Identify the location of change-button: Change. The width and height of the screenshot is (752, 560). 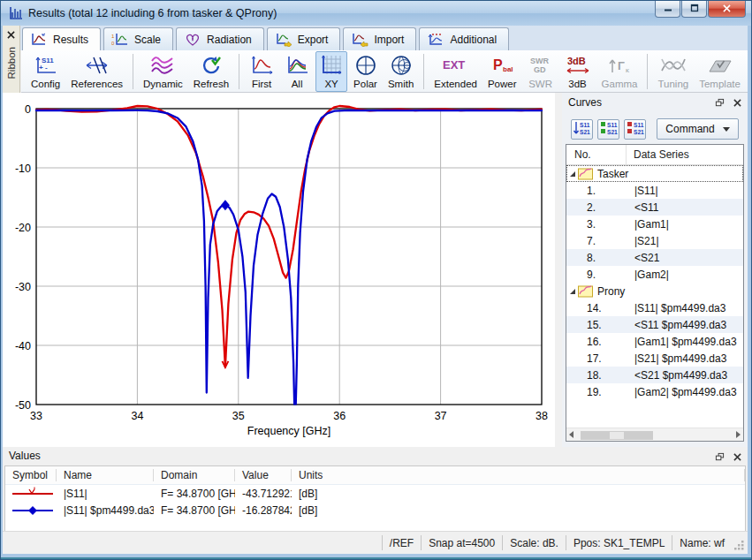
(749, 72).